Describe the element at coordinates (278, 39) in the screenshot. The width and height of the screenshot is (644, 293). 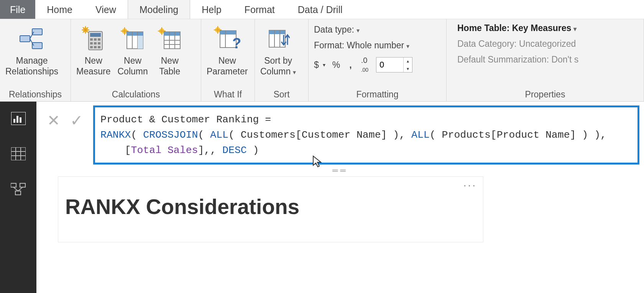
I see `sort-icon` at that location.